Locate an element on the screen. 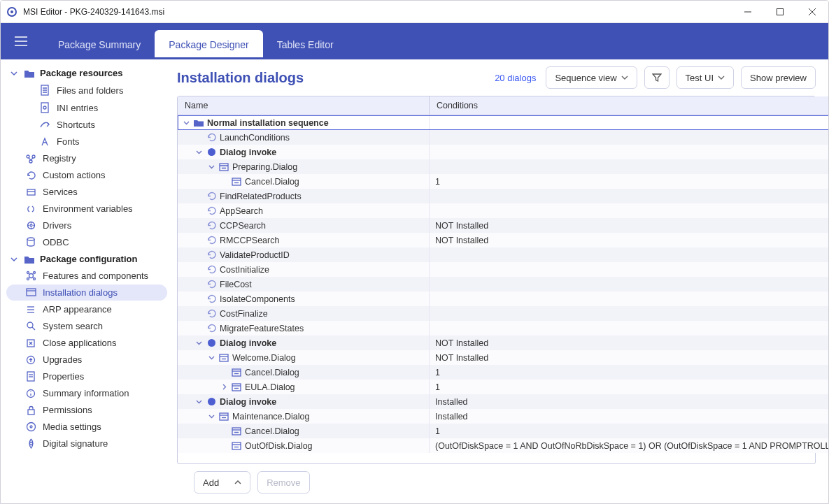  table-row: Preparing.Dialog is located at coordinates (504, 166).